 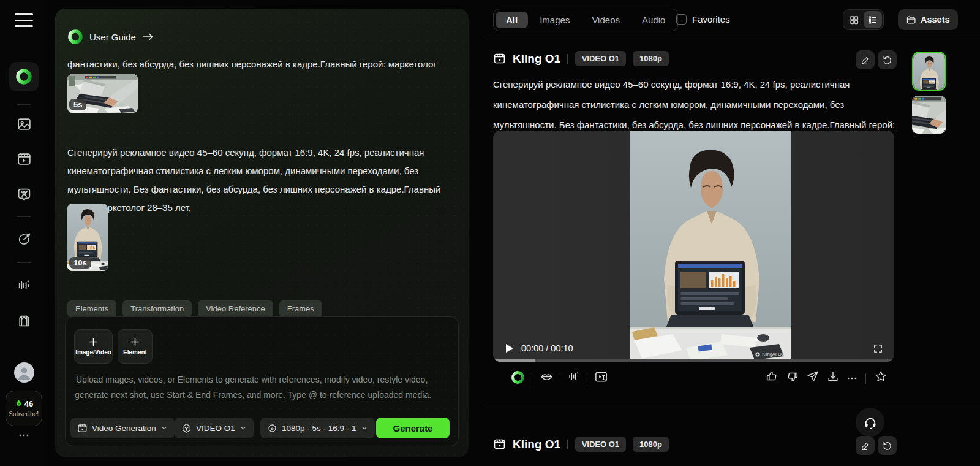 What do you see at coordinates (24, 124) in the screenshot?
I see `image-generation-icon` at bounding box center [24, 124].